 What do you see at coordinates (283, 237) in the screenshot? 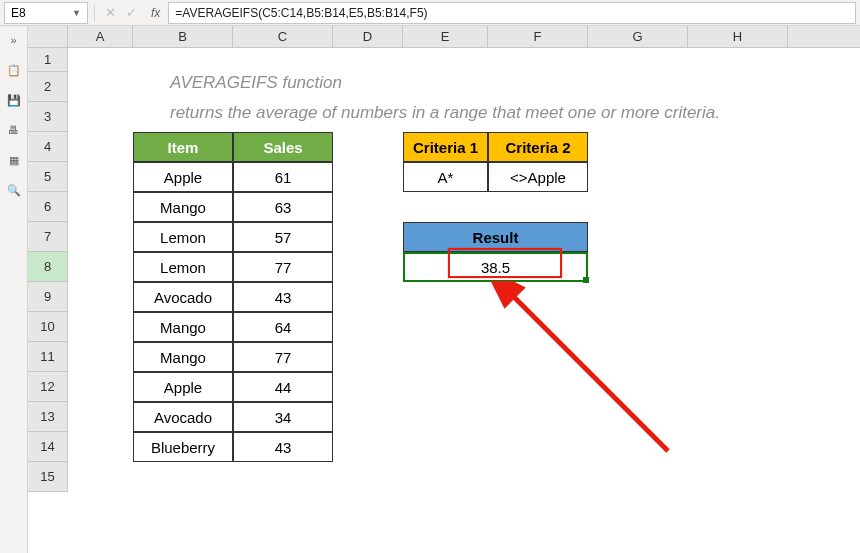
I see `cell-sales-2: 57` at bounding box center [283, 237].